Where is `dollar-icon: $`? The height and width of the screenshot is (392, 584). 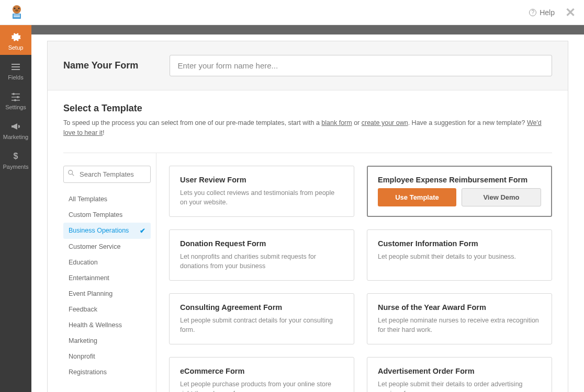
dollar-icon: $ is located at coordinates (16, 156).